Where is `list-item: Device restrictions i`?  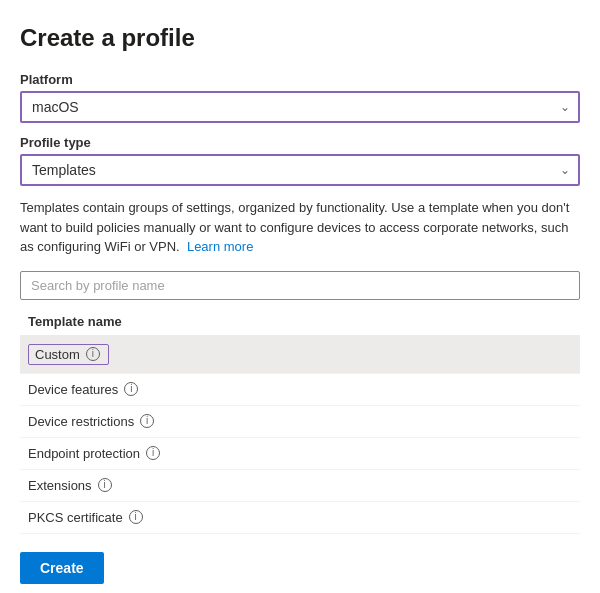
list-item: Device restrictions i is located at coordinates (300, 422).